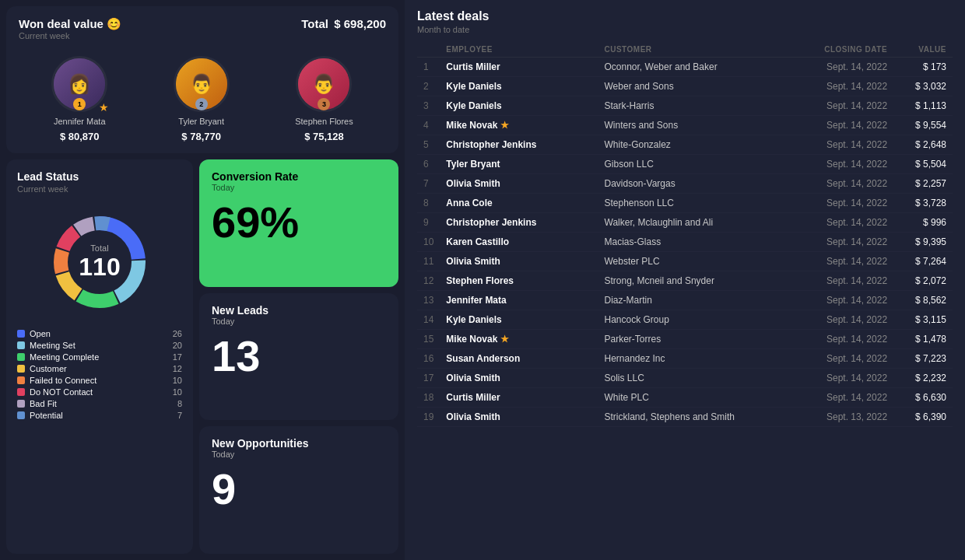 The image size is (965, 560). What do you see at coordinates (685, 339) in the screenshot?
I see `table-row: 15 Mike Novak★ Parker-Torres Sept. 14, 2…` at bounding box center [685, 339].